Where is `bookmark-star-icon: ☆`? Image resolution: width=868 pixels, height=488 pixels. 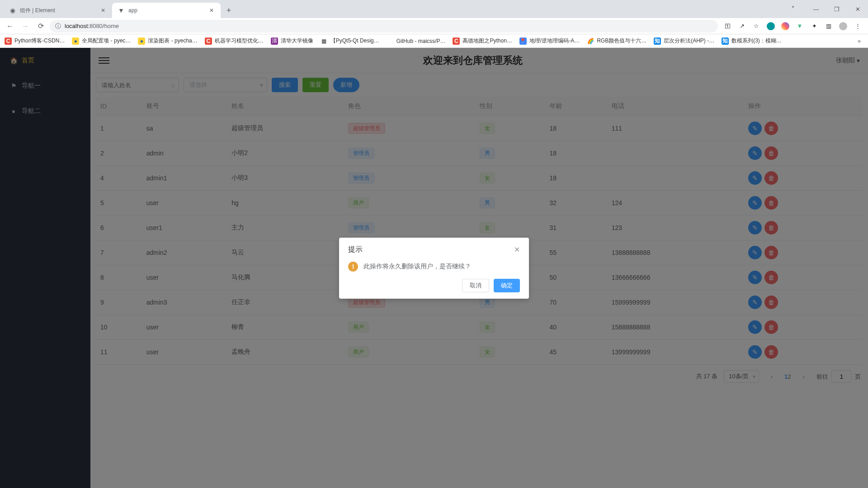 bookmark-star-icon: ☆ is located at coordinates (756, 26).